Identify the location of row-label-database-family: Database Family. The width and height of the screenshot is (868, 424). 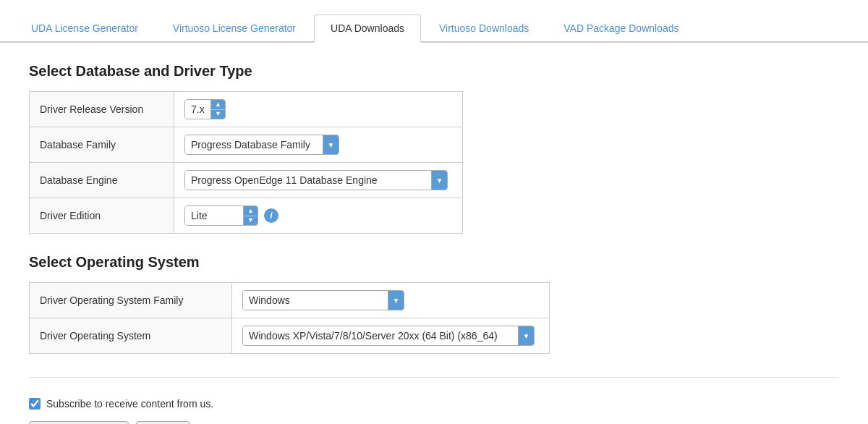
(102, 145).